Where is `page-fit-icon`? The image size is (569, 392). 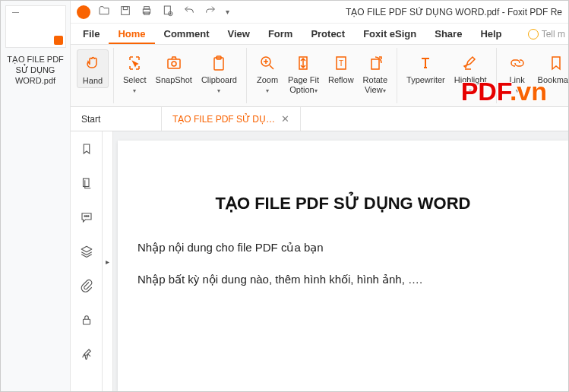 page-fit-icon is located at coordinates (303, 63).